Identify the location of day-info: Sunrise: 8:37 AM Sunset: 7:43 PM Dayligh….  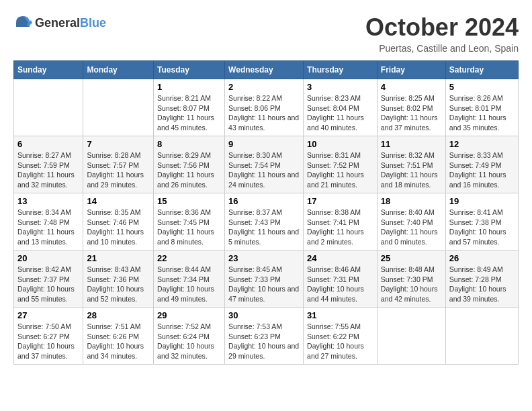
(264, 227).